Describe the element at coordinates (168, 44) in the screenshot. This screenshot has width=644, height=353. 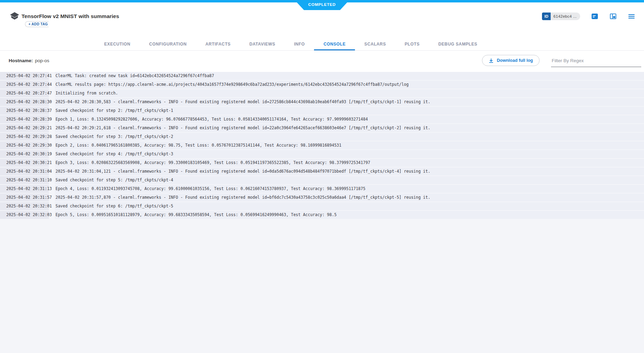
I see `tab-configuration: CONFIGURATION` at that location.